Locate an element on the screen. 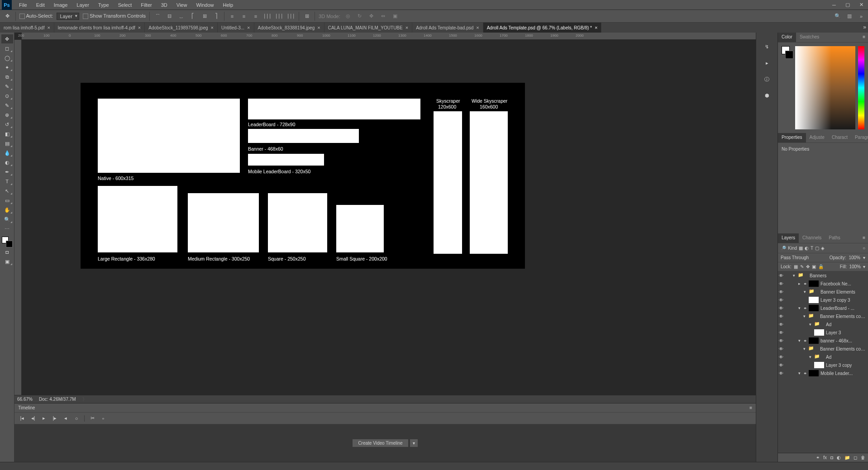 This screenshot has width=868, height=470. layer-mask-icon: ◘ is located at coordinates (832, 458).